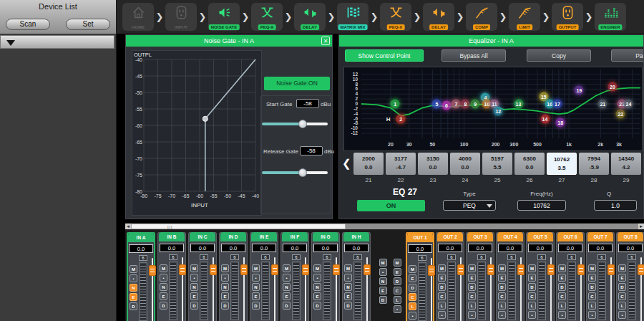 The image size is (644, 321). What do you see at coordinates (28, 24) in the screenshot?
I see `scan-button: Scan` at bounding box center [28, 24].